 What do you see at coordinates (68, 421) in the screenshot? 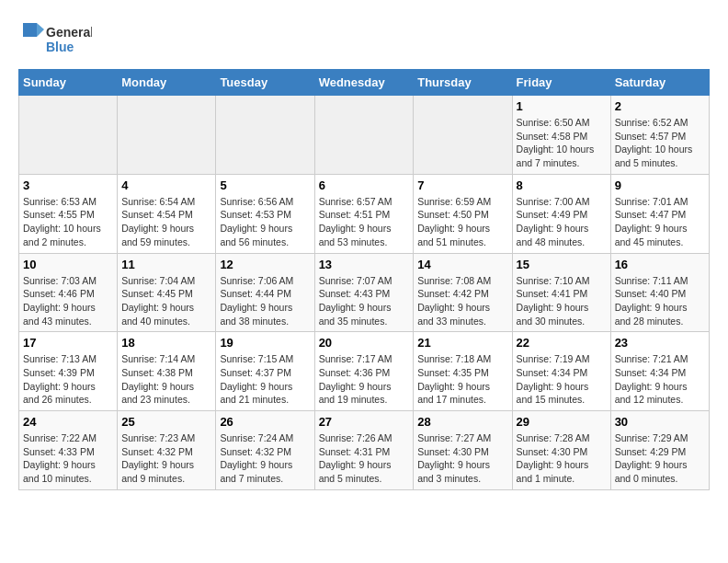
I see `day-number: 24` at bounding box center [68, 421].